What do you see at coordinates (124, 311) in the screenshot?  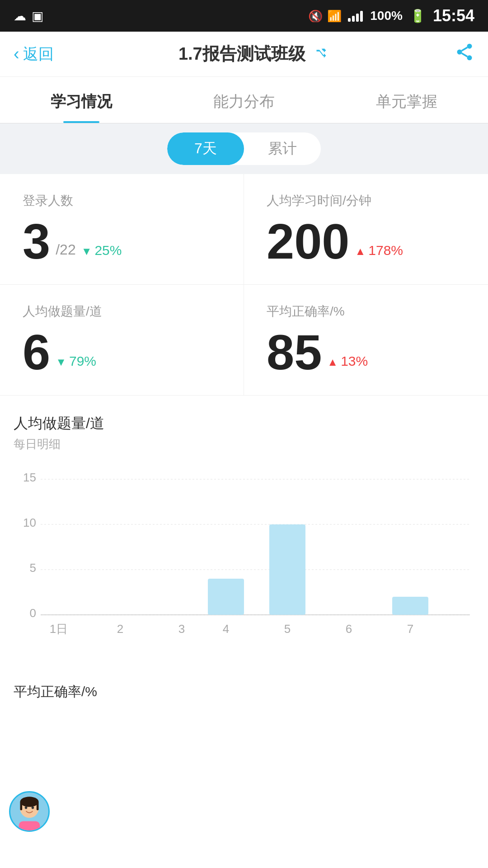 I see `stat-questions-label: 人均做题量/道` at bounding box center [124, 311].